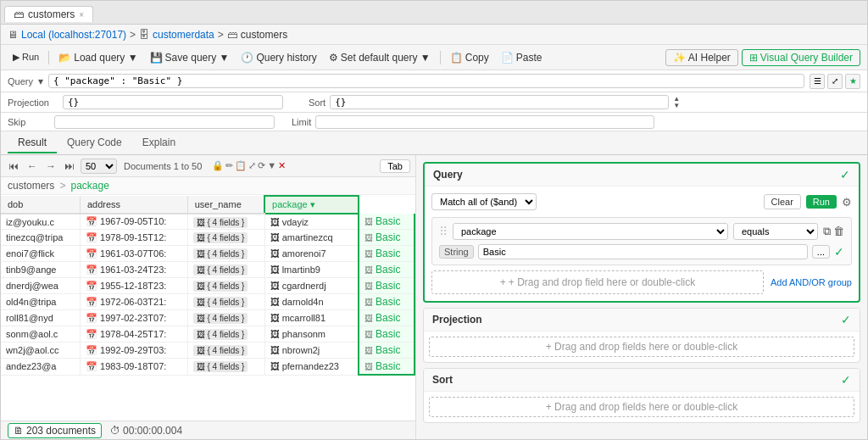 This screenshot has height=440, width=868. Describe the element at coordinates (218, 166) in the screenshot. I see `lock-icon: 🔒` at that location.